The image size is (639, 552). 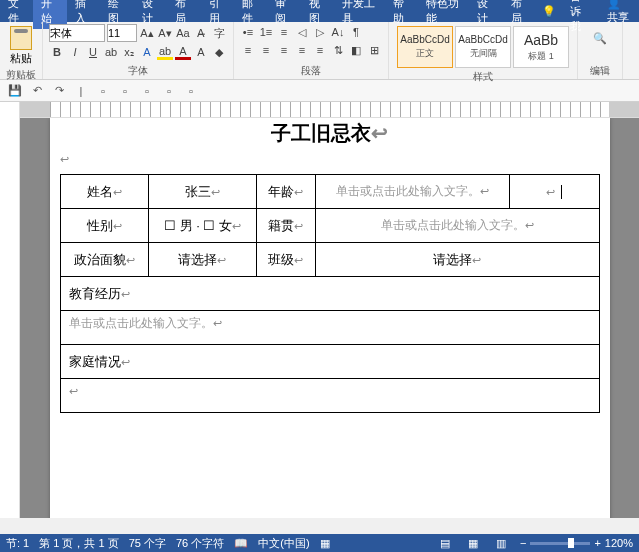 I want to click on line-spacing-button: ⇅, so click(x=338, y=50).